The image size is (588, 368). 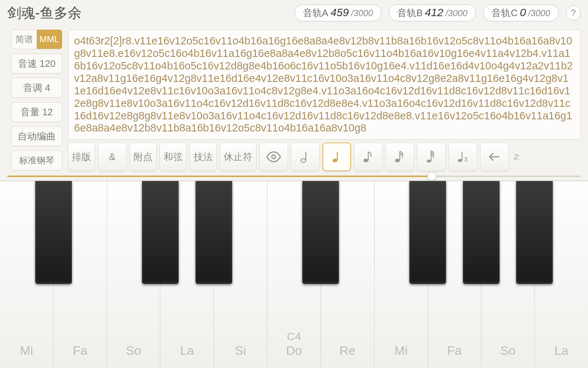 What do you see at coordinates (400, 157) in the screenshot?
I see `sixteenth-note-icon` at bounding box center [400, 157].